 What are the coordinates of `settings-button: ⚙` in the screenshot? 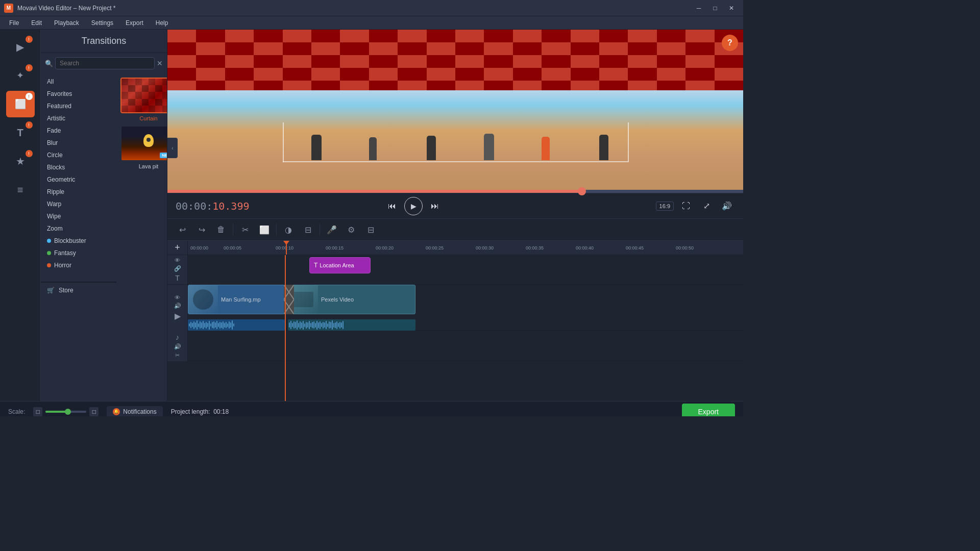 It's located at (351, 230).